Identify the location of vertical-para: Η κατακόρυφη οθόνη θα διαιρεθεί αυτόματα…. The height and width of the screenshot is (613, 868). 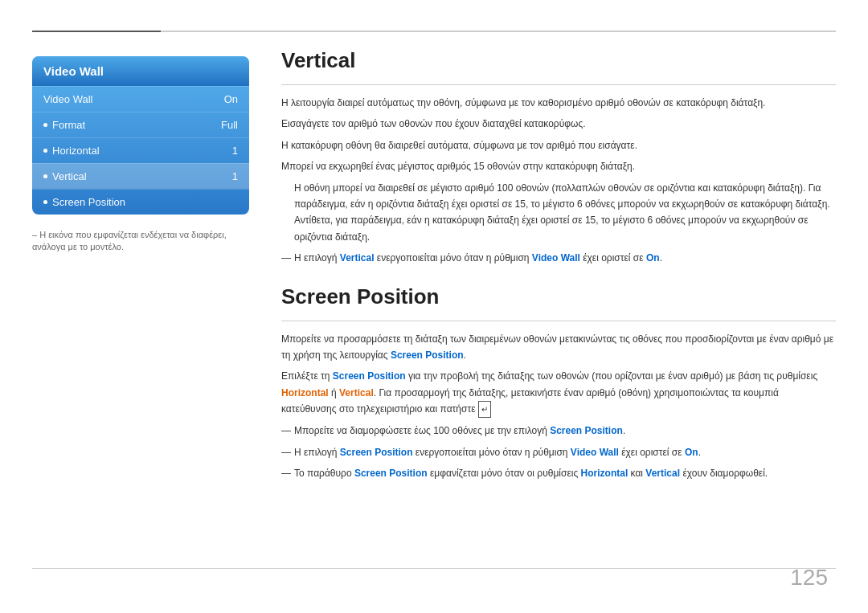
(559, 145).